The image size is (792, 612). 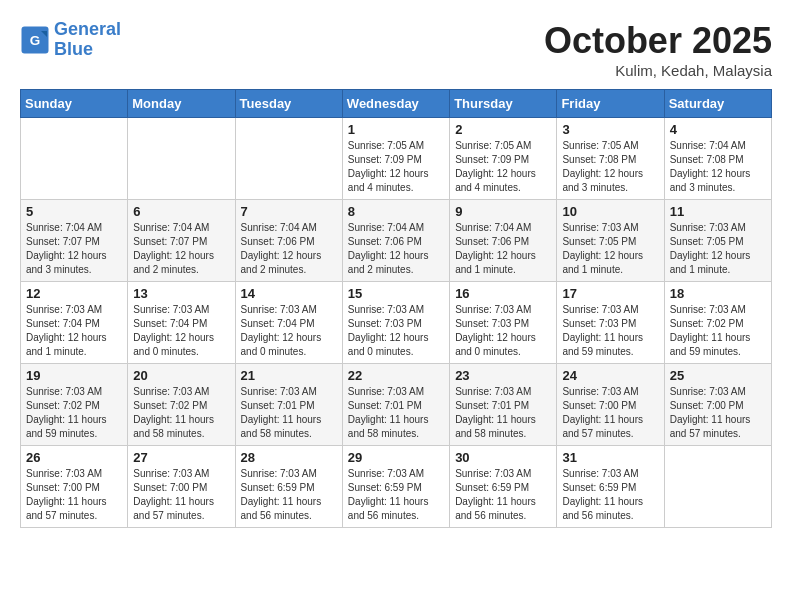 I want to click on day-number: 27, so click(x=181, y=458).